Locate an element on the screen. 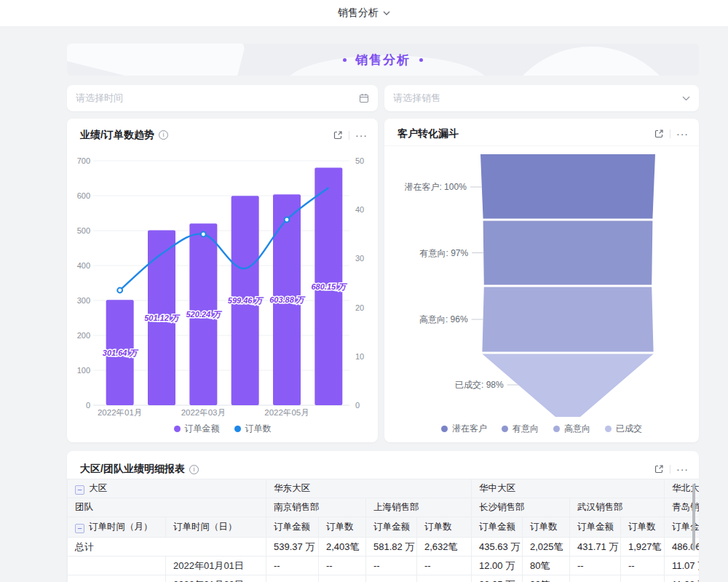 Image resolution: width=728 pixels, height=582 pixels. svg-text: 520.24 万 is located at coordinates (204, 314).